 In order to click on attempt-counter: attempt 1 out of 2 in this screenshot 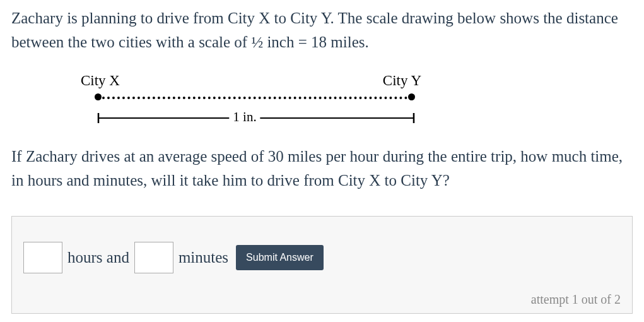, I will do `click(322, 299)`.